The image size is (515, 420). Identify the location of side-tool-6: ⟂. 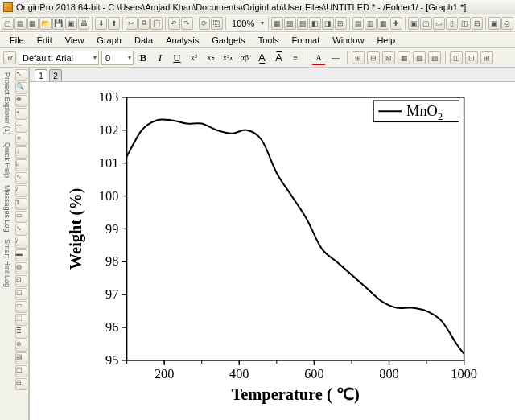
(21, 153).